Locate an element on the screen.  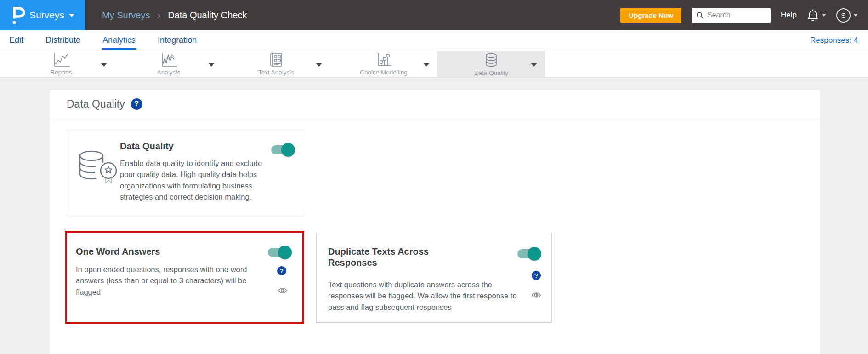
brand-label: Surveys is located at coordinates (47, 15).